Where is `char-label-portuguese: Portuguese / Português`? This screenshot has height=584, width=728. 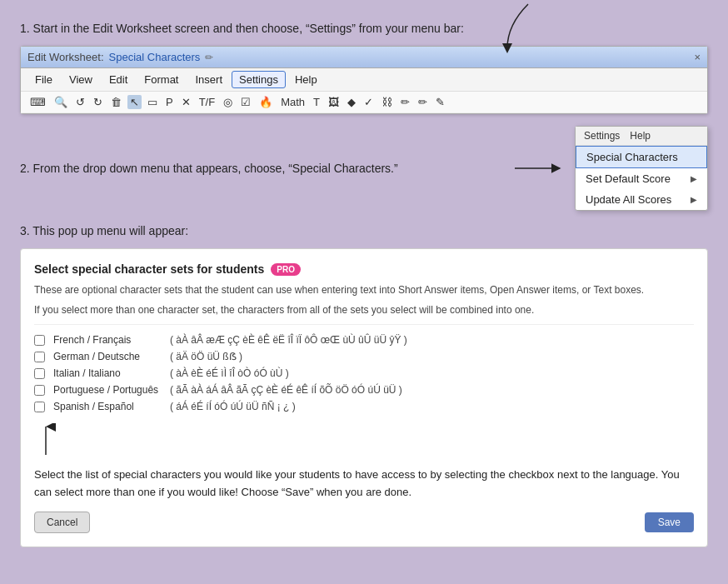 char-label-portuguese: Portuguese / Português is located at coordinates (107, 390).